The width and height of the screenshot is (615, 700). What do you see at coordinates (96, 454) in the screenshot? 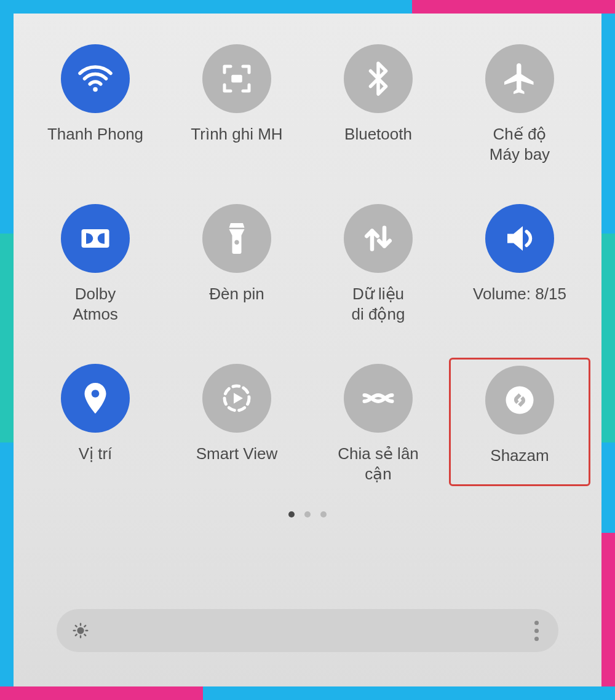
I see `tile-label: Vị trí` at bounding box center [96, 454].